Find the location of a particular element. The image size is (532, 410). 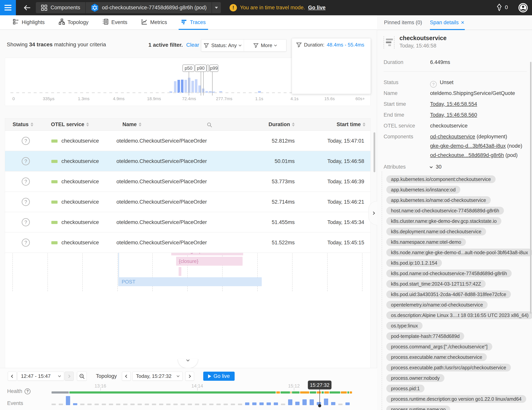

entity-dropdown-caret is located at coordinates (216, 8).